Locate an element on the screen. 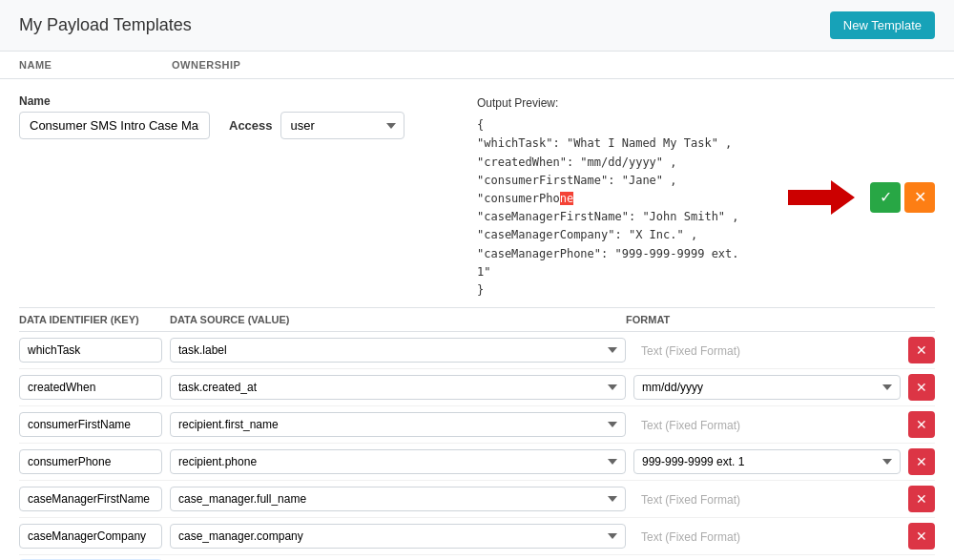  value-cell: recipient.first_name is located at coordinates (398, 425).